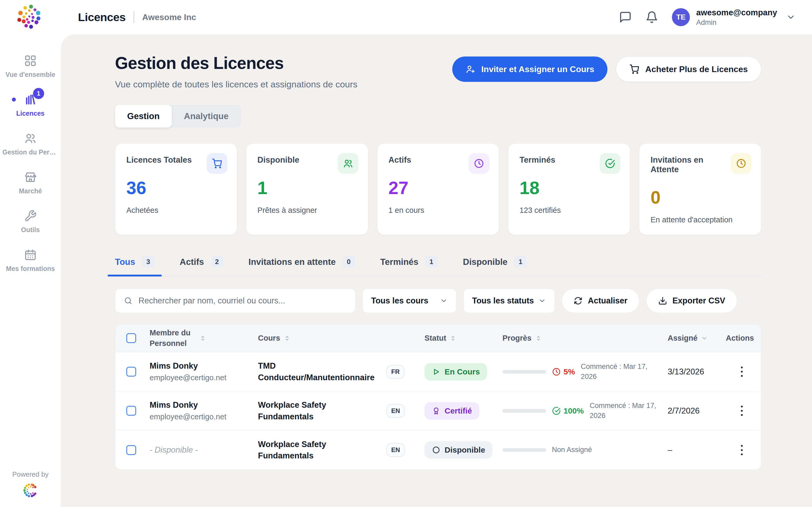 This screenshot has width=812, height=507. I want to click on page-title: Gestion des Licences, so click(236, 63).